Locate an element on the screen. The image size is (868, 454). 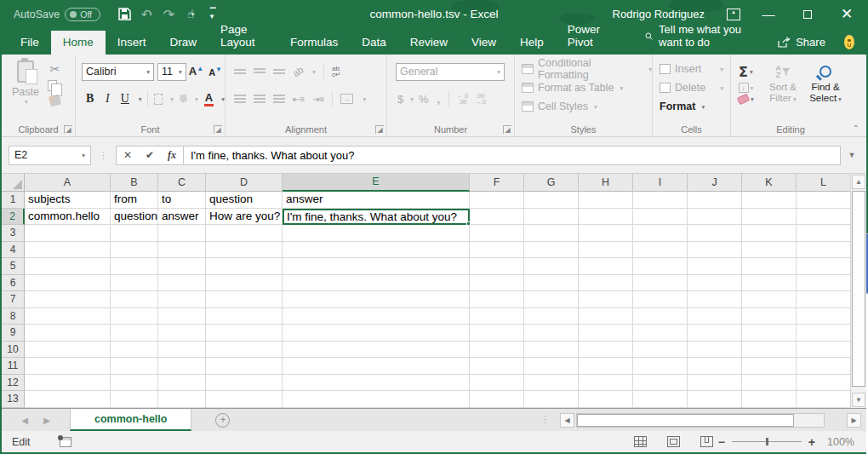
fill-color-dropdown-icon: ▾ is located at coordinates (197, 99).